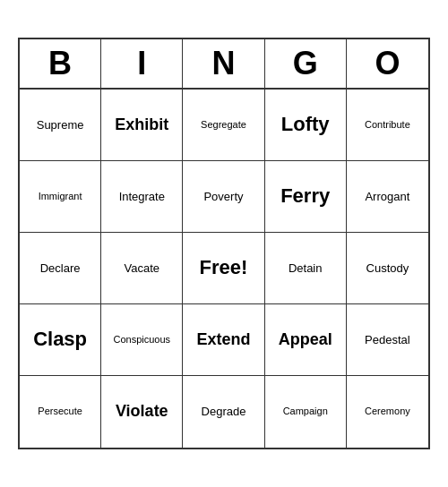 The width and height of the screenshot is (448, 487). I want to click on cell-text: Pedestal, so click(387, 340).